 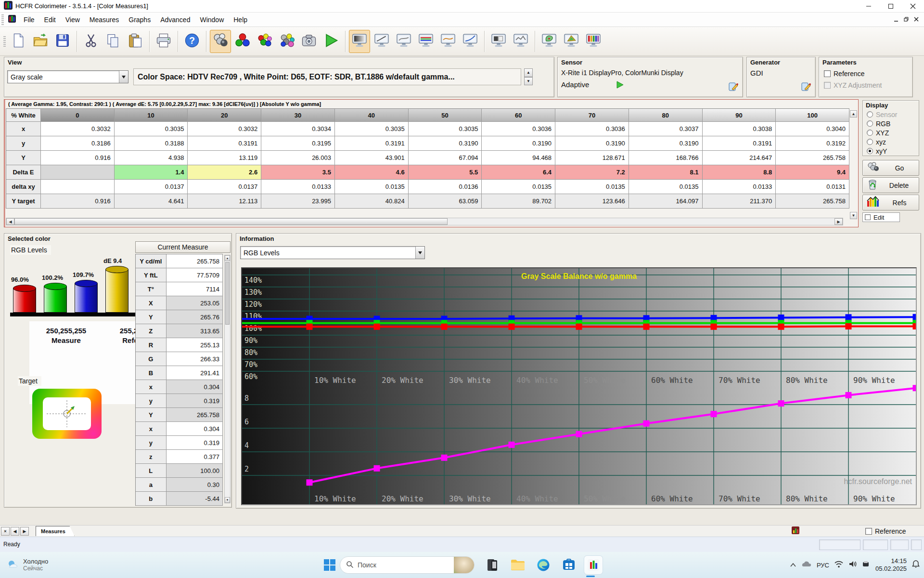 I want to click on spin-up-icon: ▲, so click(x=528, y=73).